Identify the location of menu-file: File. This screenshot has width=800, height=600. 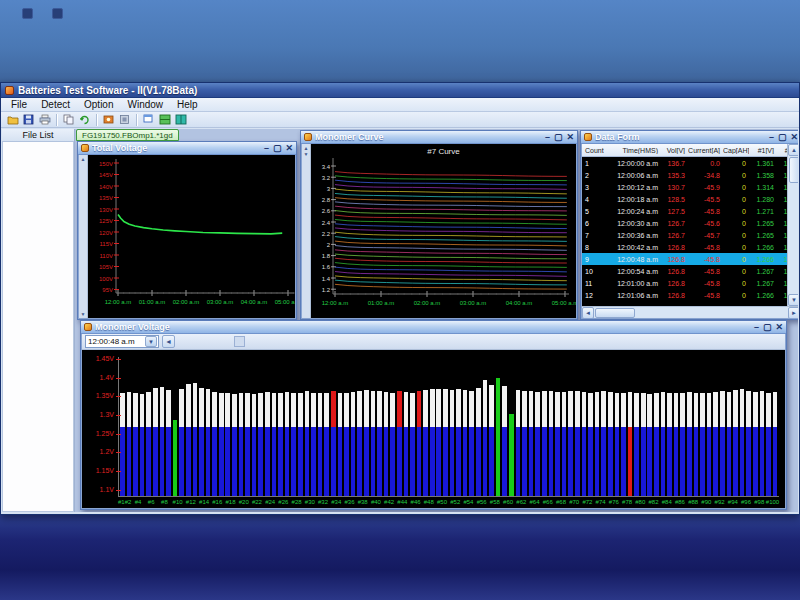
(19, 104).